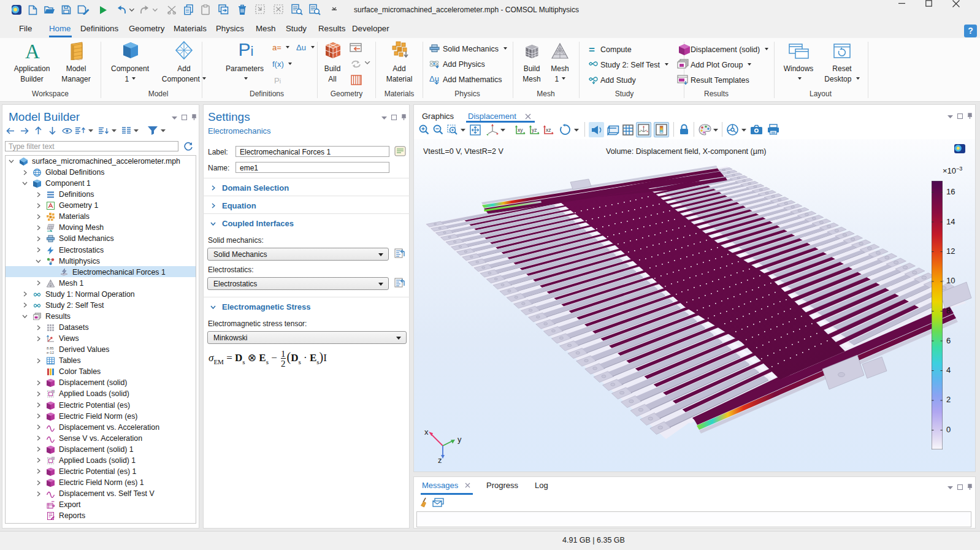  What do you see at coordinates (535, 130) in the screenshot?
I see `svg-text: yz` at bounding box center [535, 130].